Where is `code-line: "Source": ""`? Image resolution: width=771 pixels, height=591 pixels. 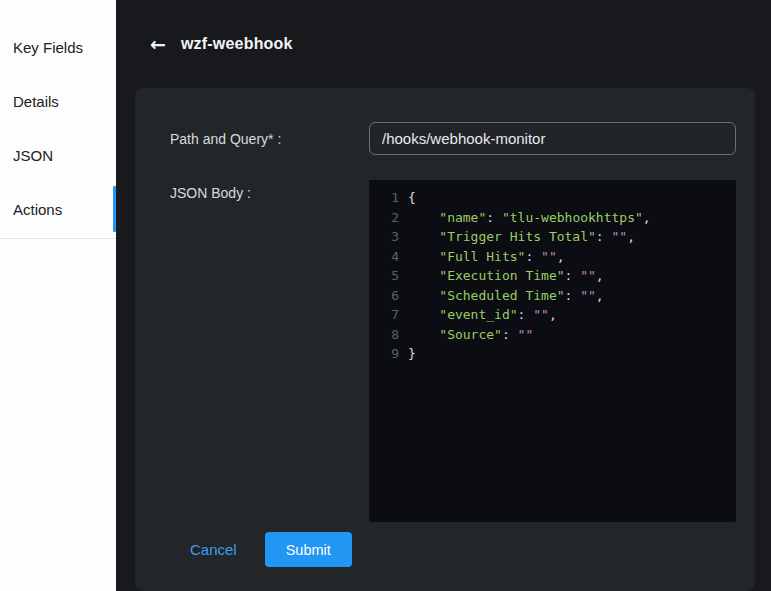 code-line: "Source": "" is located at coordinates (470, 335).